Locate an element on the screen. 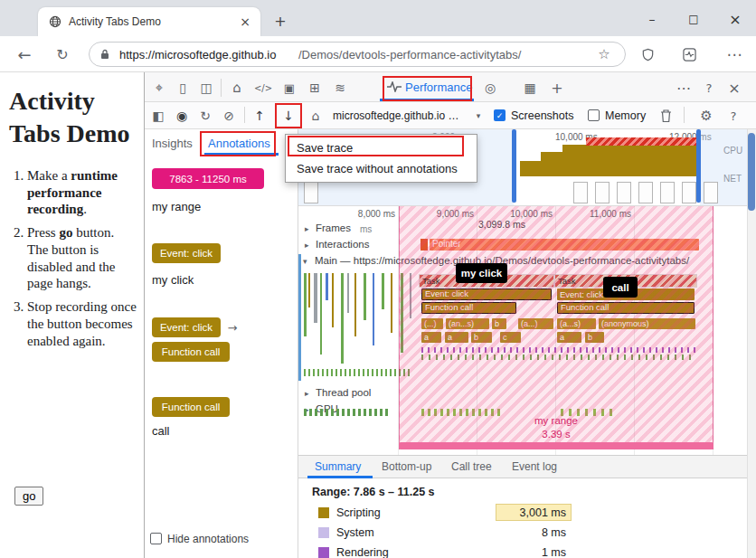 The height and width of the screenshot is (558, 756). clear-icon: ⊘ is located at coordinates (229, 116).